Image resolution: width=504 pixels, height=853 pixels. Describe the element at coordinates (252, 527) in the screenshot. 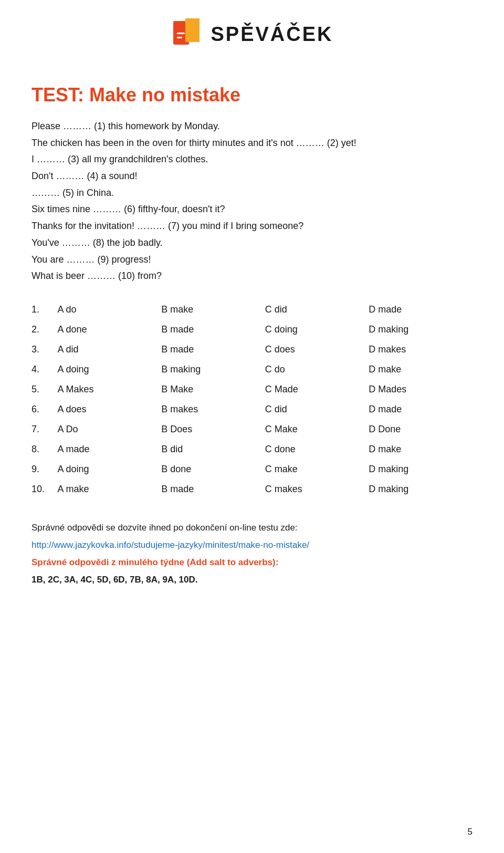

I see `footer-line1: Správné odpovědi se dozvíte ihned po dok…` at that location.